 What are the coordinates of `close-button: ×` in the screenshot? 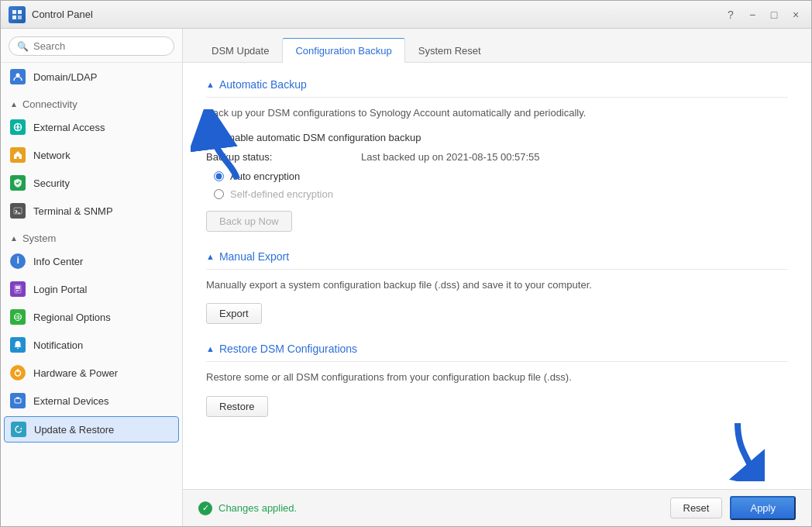 It's located at (796, 15).